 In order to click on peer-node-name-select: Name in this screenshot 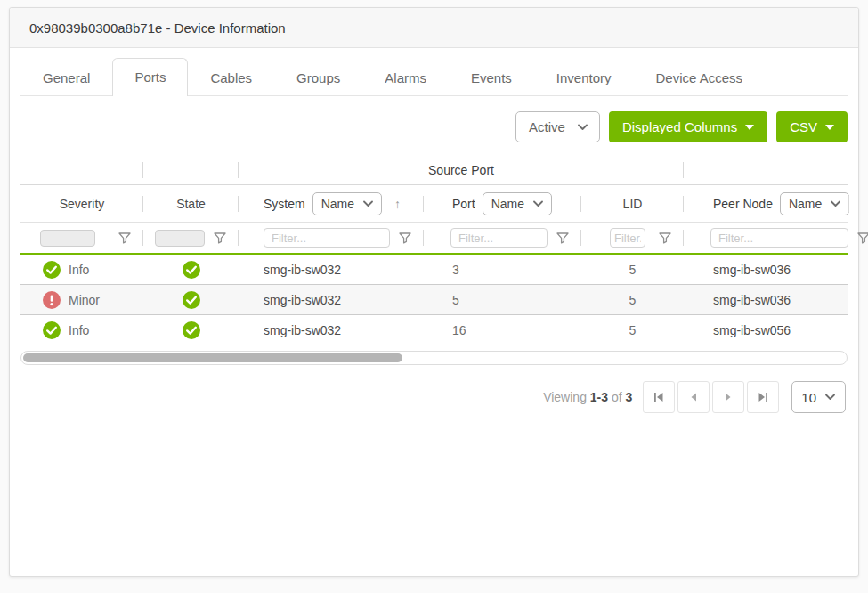, I will do `click(815, 204)`.